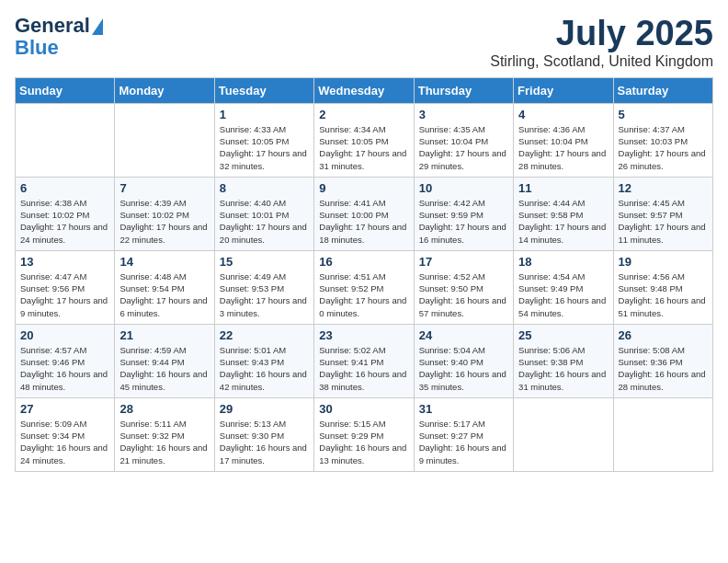 Image resolution: width=728 pixels, height=563 pixels. I want to click on day-number: 7, so click(164, 188).